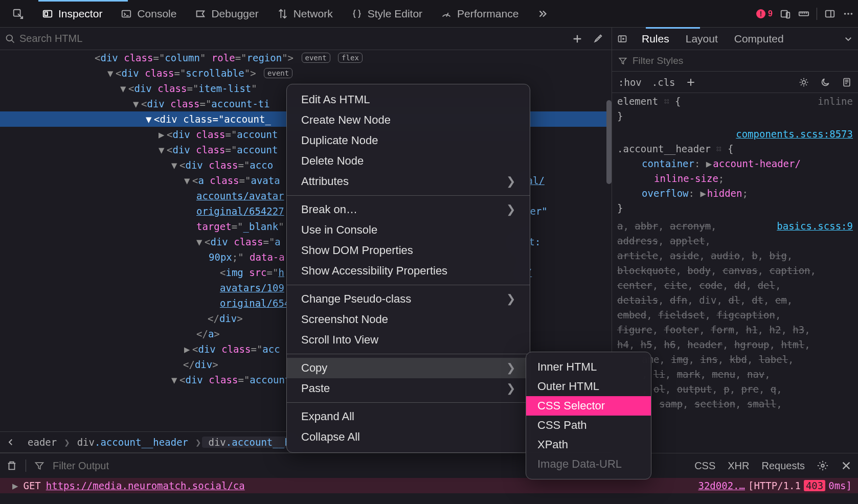  I want to click on error-count-value: 9, so click(770, 14).